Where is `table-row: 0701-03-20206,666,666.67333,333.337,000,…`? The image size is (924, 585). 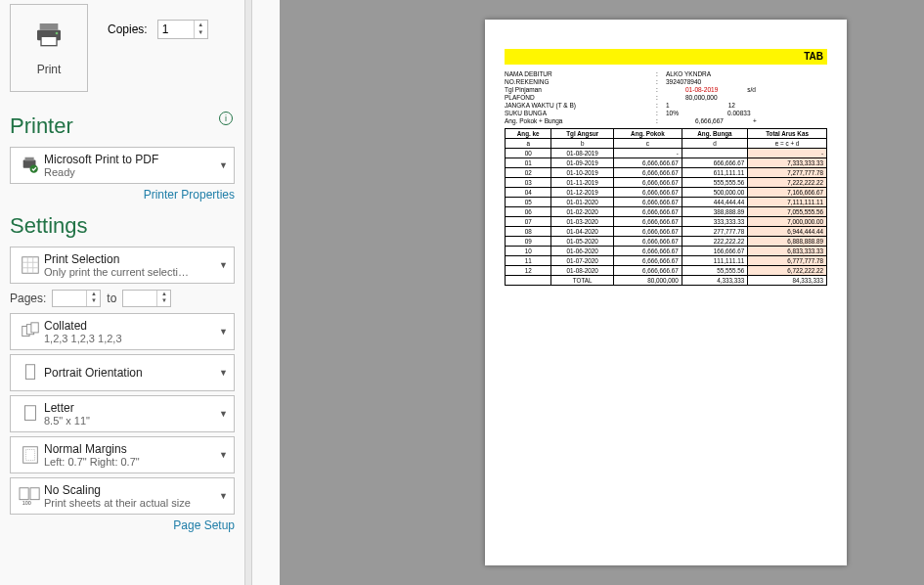
table-row: 0701-03-20206,666,666.67333,333.337,000,… is located at coordinates (667, 222).